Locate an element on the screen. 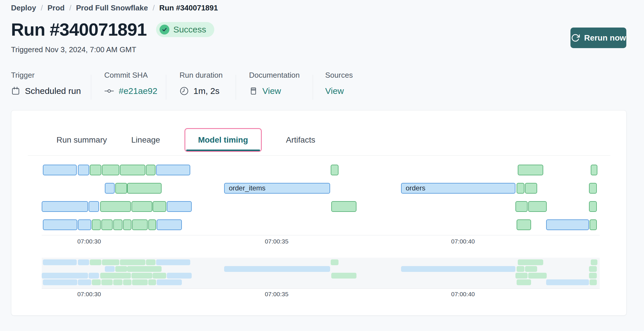  gantt-bar-order_items: order_items is located at coordinates (277, 188).